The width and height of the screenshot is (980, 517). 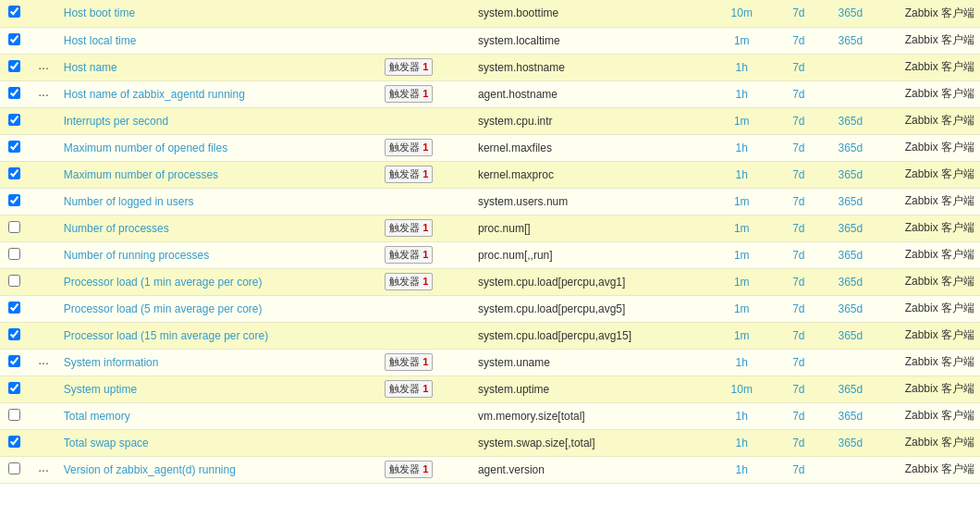 What do you see at coordinates (129, 202) in the screenshot?
I see `row-name-link: Number of logged in users` at bounding box center [129, 202].